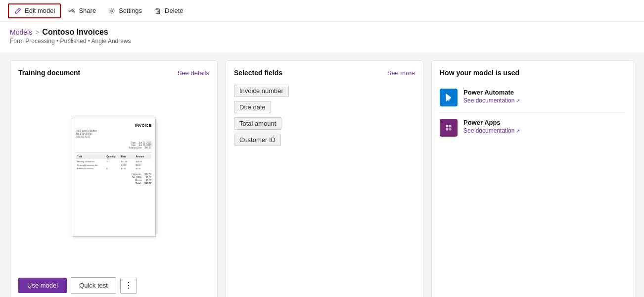  What do you see at coordinates (114, 156) in the screenshot?
I see `doc-table-header: TaskQuantityRateAmount` at bounding box center [114, 156].